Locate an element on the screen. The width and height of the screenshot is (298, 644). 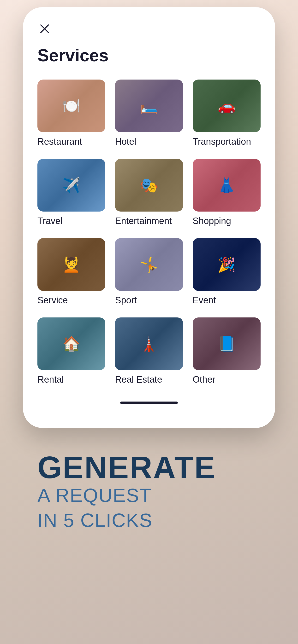
category-item-service: Service is located at coordinates (71, 272).